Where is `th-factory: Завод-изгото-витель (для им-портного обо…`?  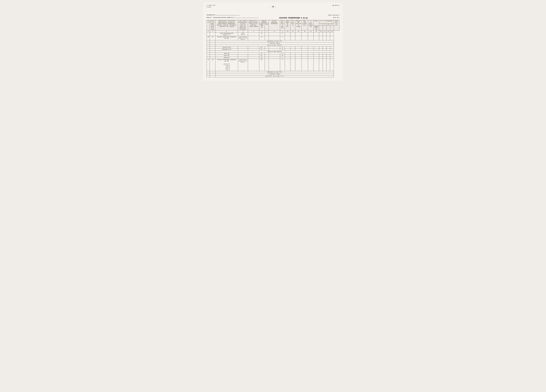
th-factory: Завод-изгото-витель (для им-портного обо… is located at coordinates (254, 26).